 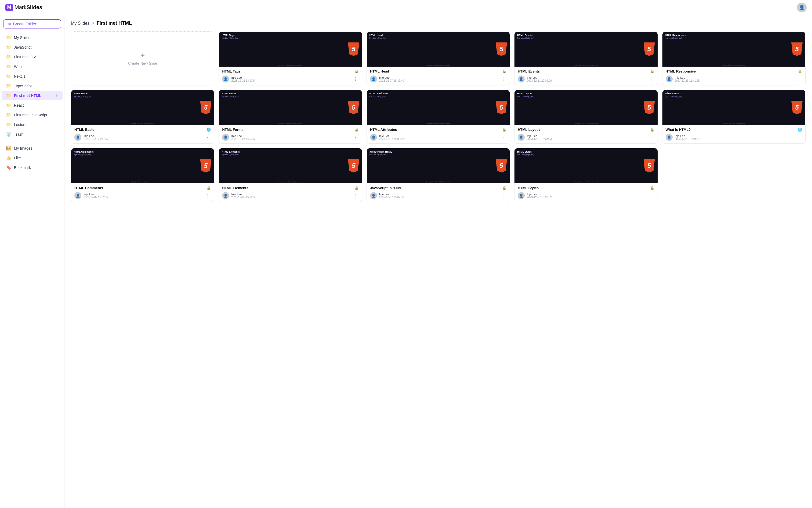 I want to click on slide-card-html-responsive: HTML Responsive Inje Lee (@inje_lee) 5 C…, so click(x=734, y=58).